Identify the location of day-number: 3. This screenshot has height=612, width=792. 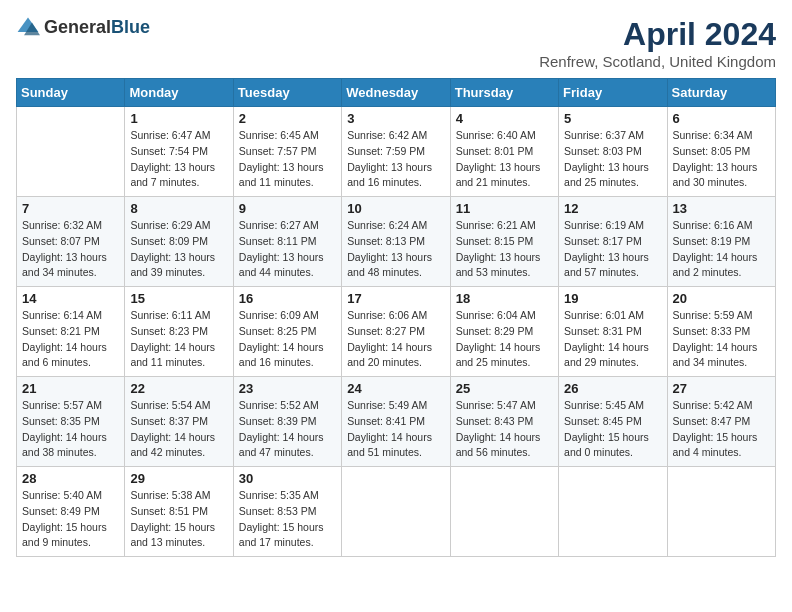
(396, 118).